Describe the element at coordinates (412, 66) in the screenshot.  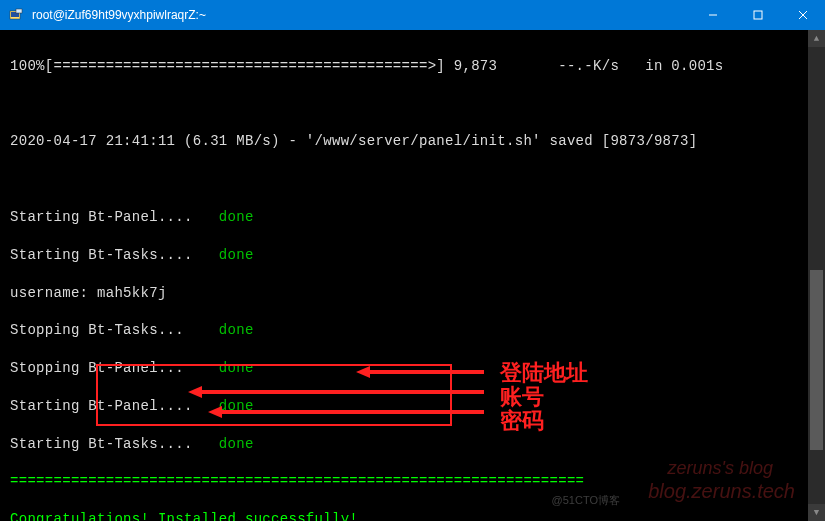
I see `progress-line: 100%[===================================…` at that location.